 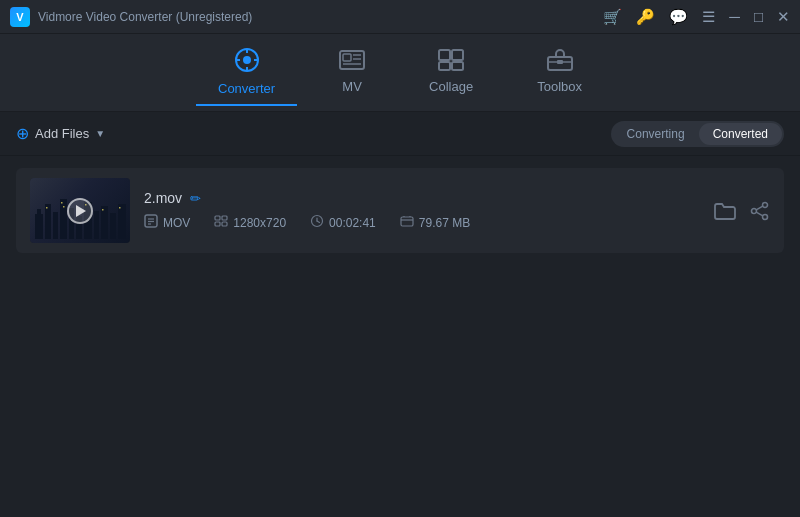 I want to click on app-title: Vidmore Video Converter (Unregistered), so click(x=145, y=17).